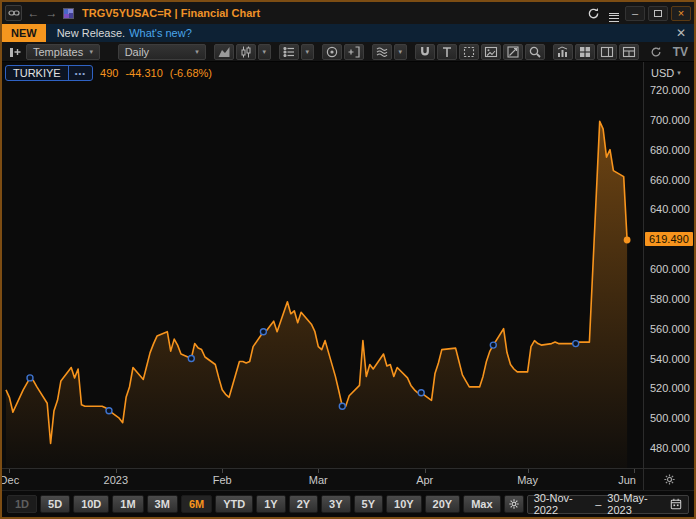  Describe the element at coordinates (400, 52) in the screenshot. I see `compare-chevron-icon: ▾` at that location.